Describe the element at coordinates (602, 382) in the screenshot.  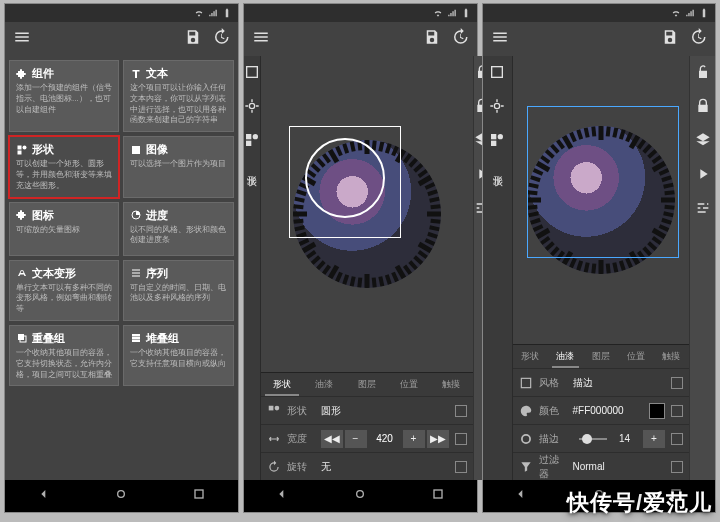
I see `row-style: 风格 描边` at that location.